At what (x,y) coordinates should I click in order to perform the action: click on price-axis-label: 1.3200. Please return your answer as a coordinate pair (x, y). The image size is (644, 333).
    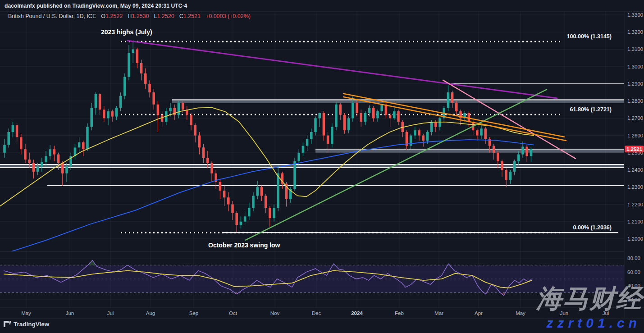
    Looking at the image, I should click on (635, 32).